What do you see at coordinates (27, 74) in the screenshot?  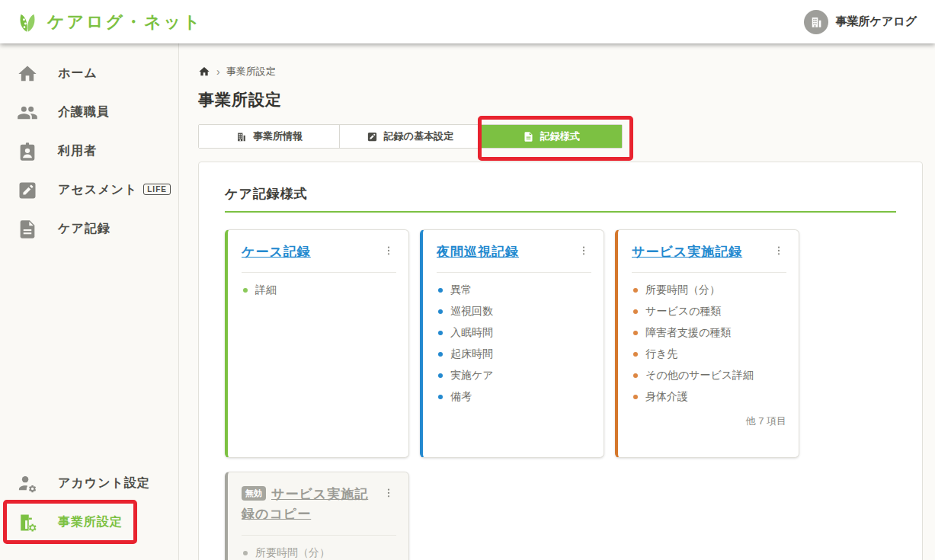 I see `home-icon` at bounding box center [27, 74].